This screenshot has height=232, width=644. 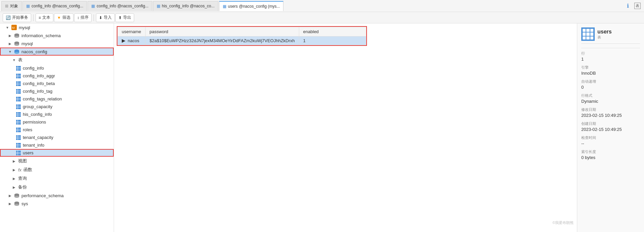 I want to click on table-icon-1: ▦, so click(x=28, y=6).